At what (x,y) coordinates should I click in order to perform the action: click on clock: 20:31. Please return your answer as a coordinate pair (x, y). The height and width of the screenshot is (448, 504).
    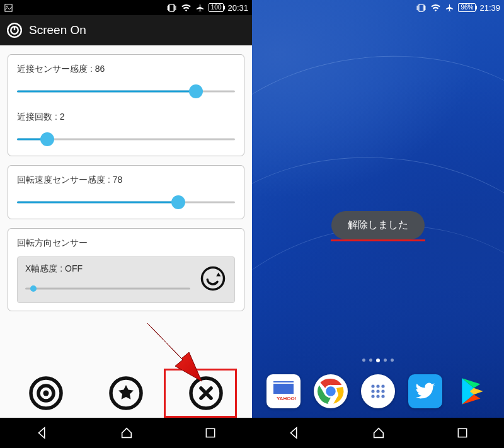
    Looking at the image, I should click on (238, 8).